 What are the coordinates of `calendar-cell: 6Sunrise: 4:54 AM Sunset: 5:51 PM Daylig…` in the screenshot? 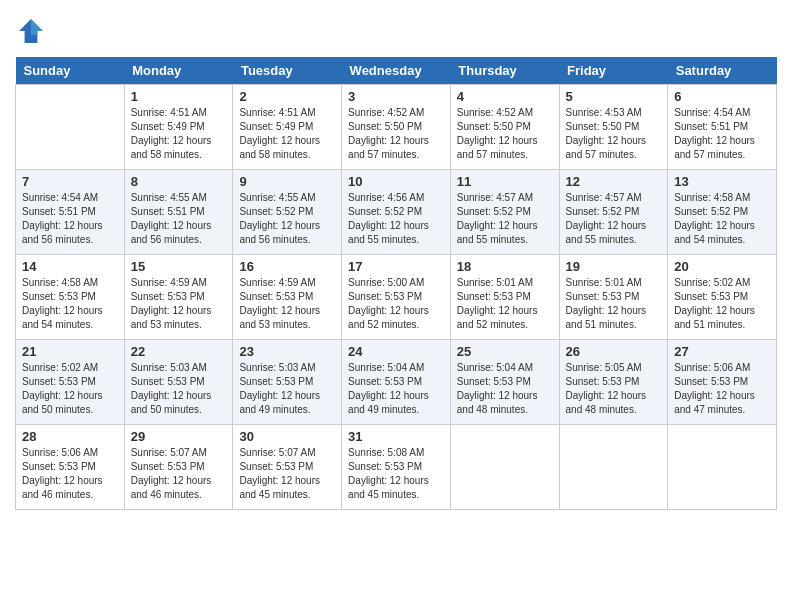 It's located at (722, 128).